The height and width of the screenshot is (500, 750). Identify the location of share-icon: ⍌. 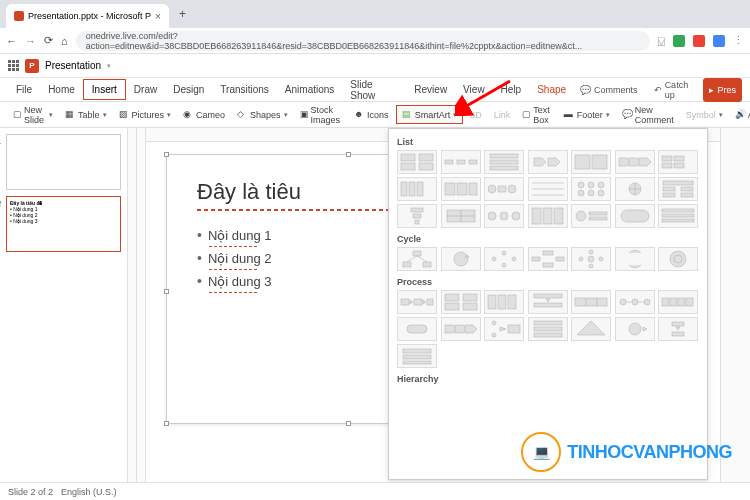
(662, 41).